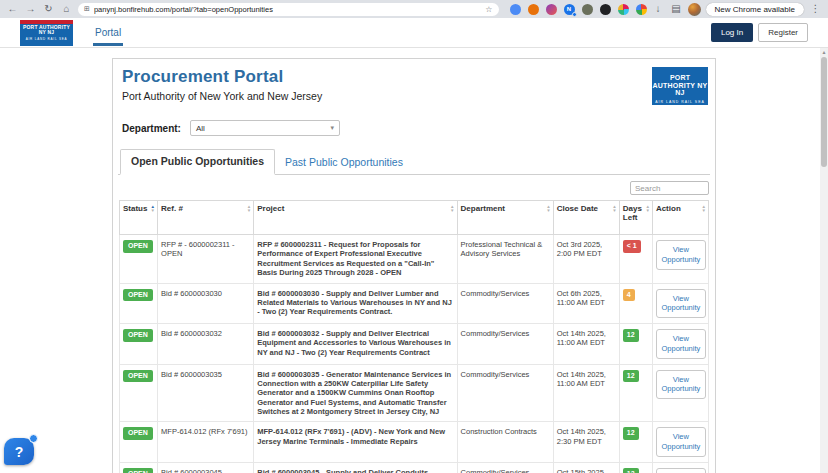 The image size is (828, 473). Describe the element at coordinates (20, 452) in the screenshot. I see `help-question-mark: ?` at that location.